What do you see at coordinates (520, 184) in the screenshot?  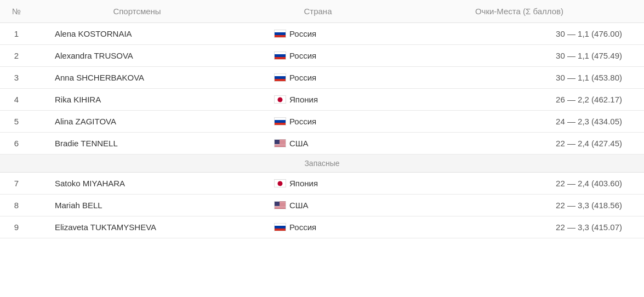 I see `score-value: 22 — 2,4 (403.60)` at bounding box center [520, 184].